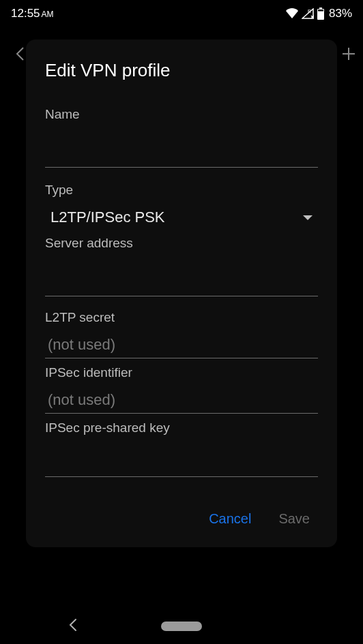  I want to click on type-label: Type, so click(182, 190).